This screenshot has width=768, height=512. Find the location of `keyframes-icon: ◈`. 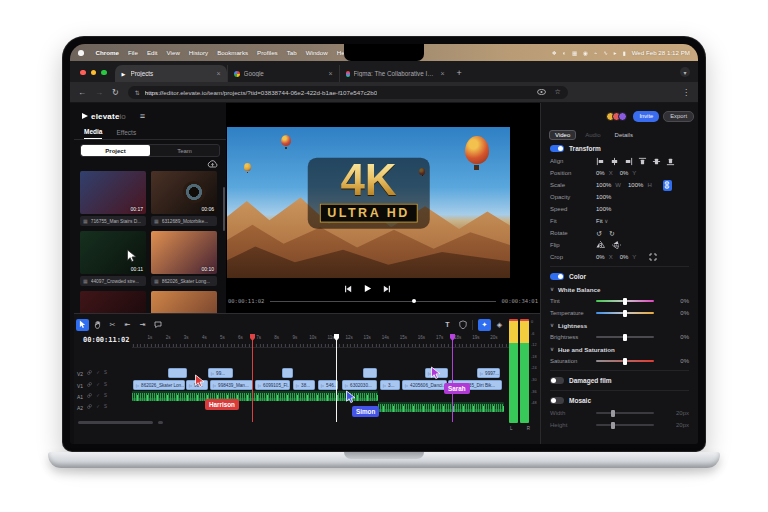

keyframes-icon: ◈ is located at coordinates (500, 325).